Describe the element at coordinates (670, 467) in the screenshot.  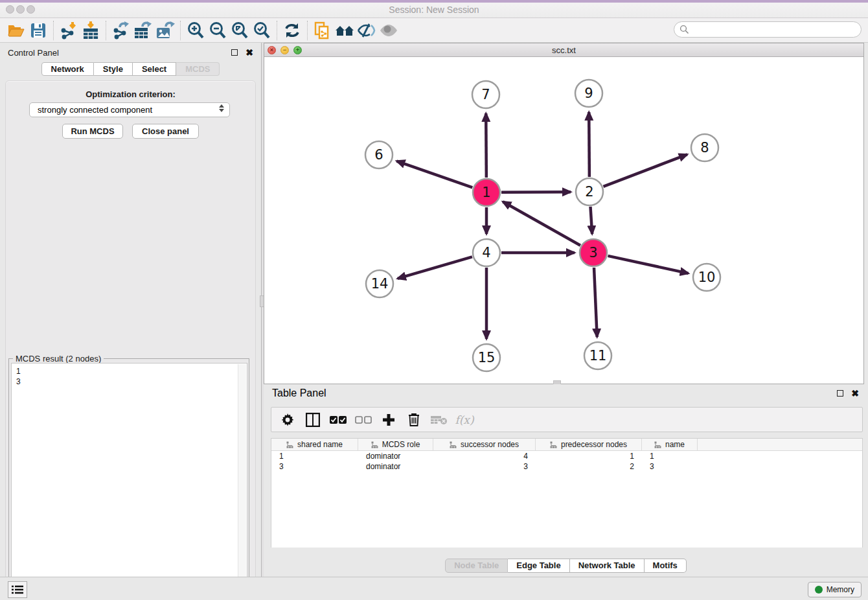
I see `cell-name: 3` at that location.